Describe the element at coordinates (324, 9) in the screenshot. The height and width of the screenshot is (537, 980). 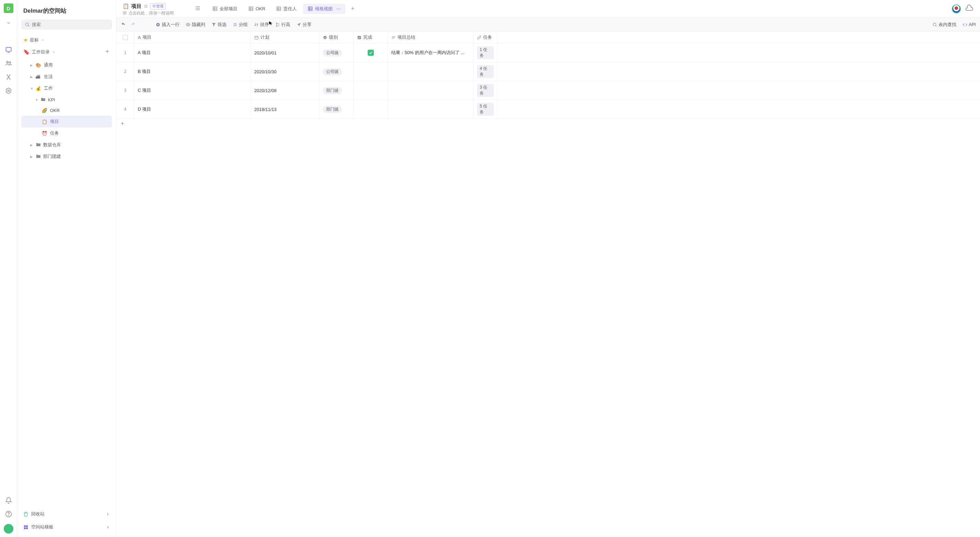
I see `tab-grid-view: 维格视图⋯` at that location.